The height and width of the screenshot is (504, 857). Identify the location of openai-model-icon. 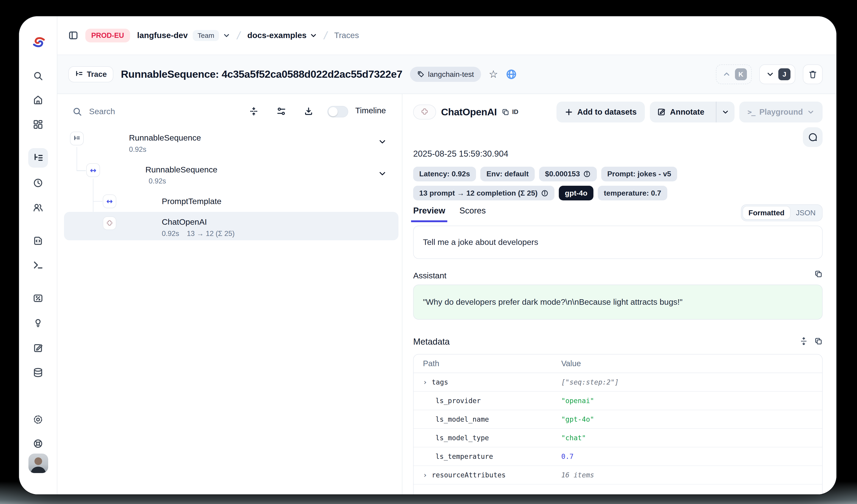
(424, 112).